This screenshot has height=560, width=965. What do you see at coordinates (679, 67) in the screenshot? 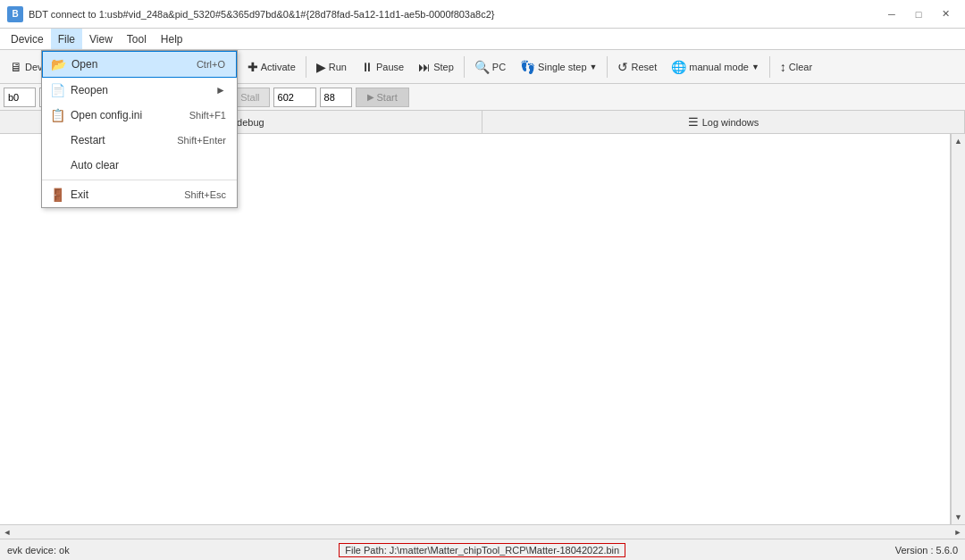
I see `manual-mode-icon: 🌐` at bounding box center [679, 67].